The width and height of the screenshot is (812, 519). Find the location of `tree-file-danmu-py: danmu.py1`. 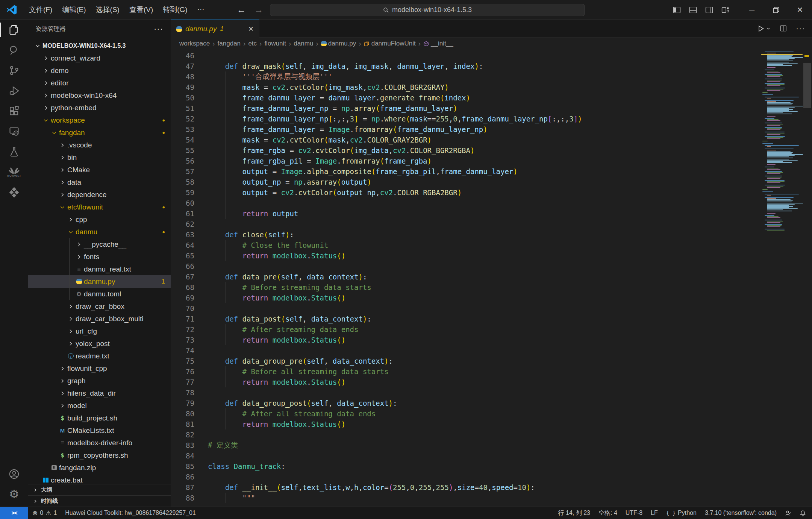

tree-file-danmu-py: danmu.py1 is located at coordinates (100, 281).